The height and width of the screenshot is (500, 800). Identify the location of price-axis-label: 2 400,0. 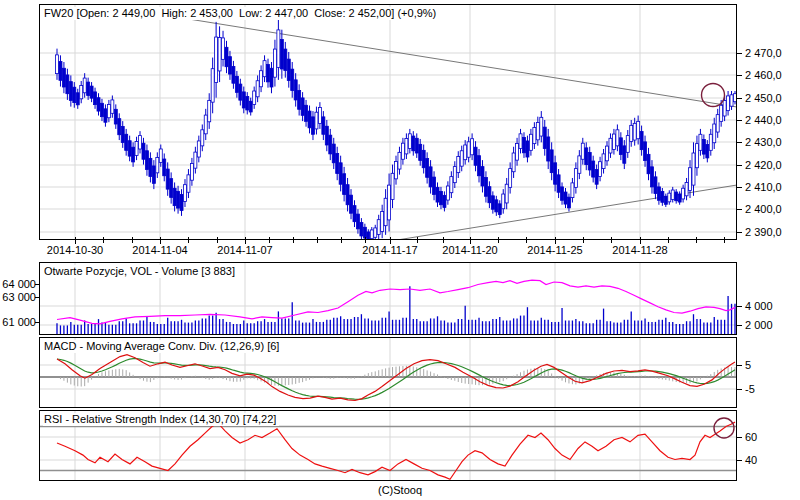
(764, 210).